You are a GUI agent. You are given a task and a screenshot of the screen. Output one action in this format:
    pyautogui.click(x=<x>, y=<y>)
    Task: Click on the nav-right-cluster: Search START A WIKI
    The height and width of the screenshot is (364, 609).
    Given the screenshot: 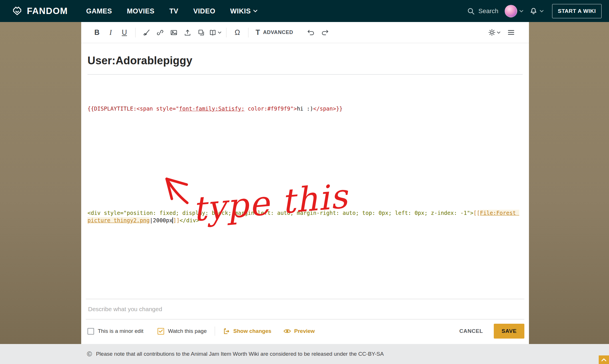 What is the action you would take?
    pyautogui.click(x=534, y=11)
    